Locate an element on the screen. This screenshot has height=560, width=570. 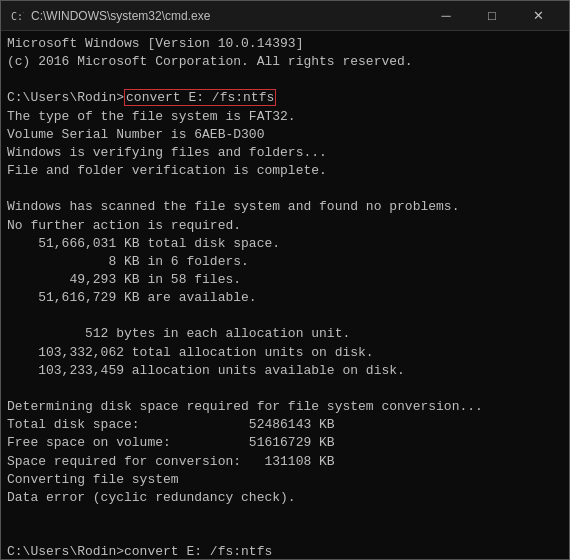
maximize-button: □ is located at coordinates (492, 16).